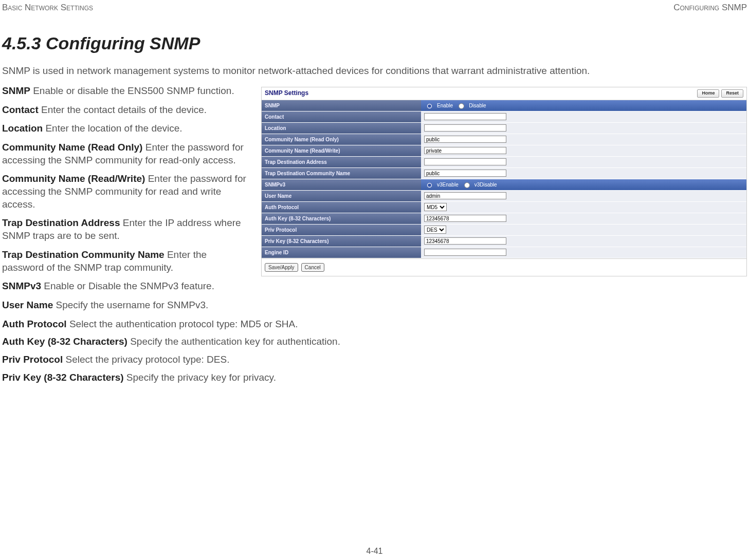  What do you see at coordinates (146, 360) in the screenshot?
I see `desc: Select the privacy protocol type: DES.` at bounding box center [146, 360].